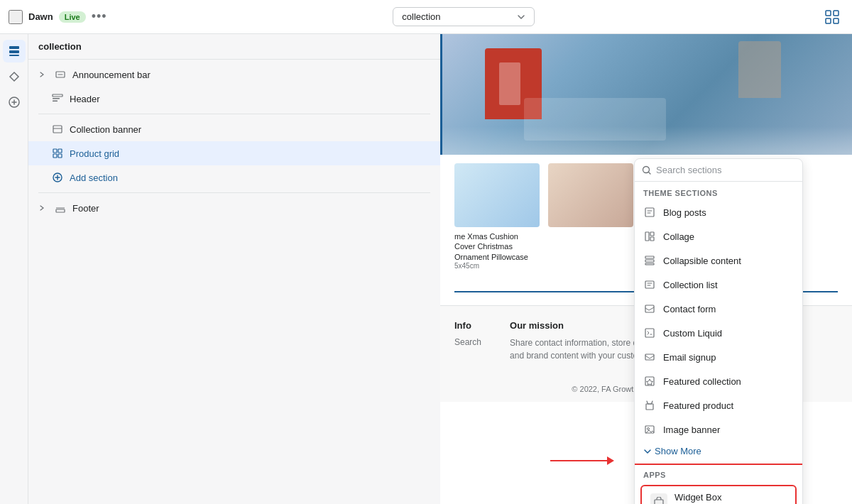 The width and height of the screenshot is (852, 504). Describe the element at coordinates (464, 17) in the screenshot. I see `page-select: collection` at that location.